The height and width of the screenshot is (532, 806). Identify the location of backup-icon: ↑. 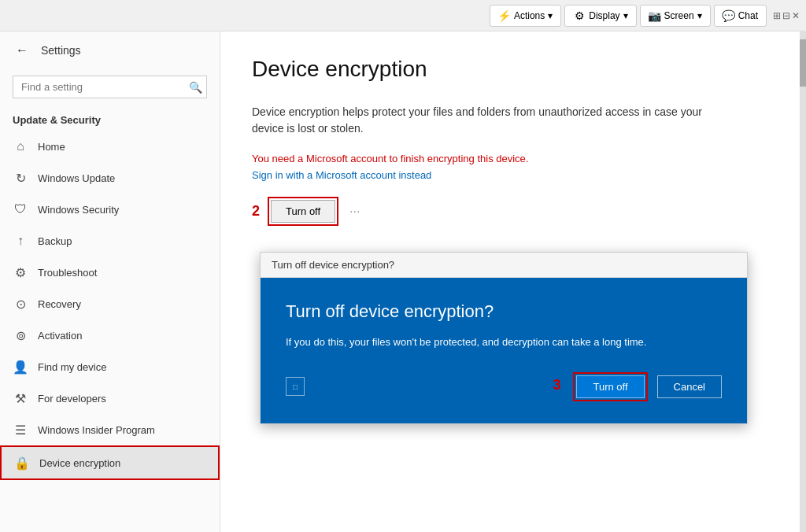
(20, 241).